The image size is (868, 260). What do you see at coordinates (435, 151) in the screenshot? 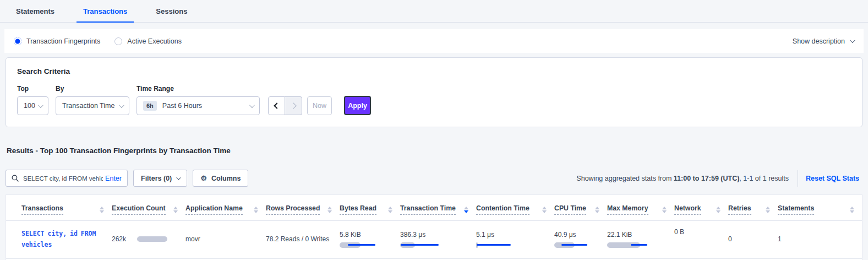
I see `results-heading: Results - Top 100 Transaction Fingerprin…` at bounding box center [435, 151].